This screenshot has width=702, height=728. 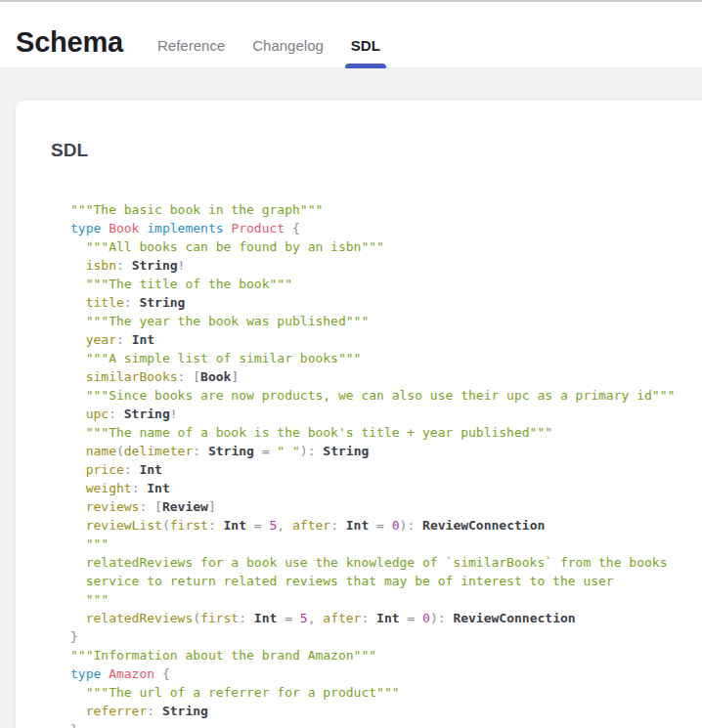 What do you see at coordinates (385, 489) in the screenshot?
I see `code-line: weight: Int` at bounding box center [385, 489].